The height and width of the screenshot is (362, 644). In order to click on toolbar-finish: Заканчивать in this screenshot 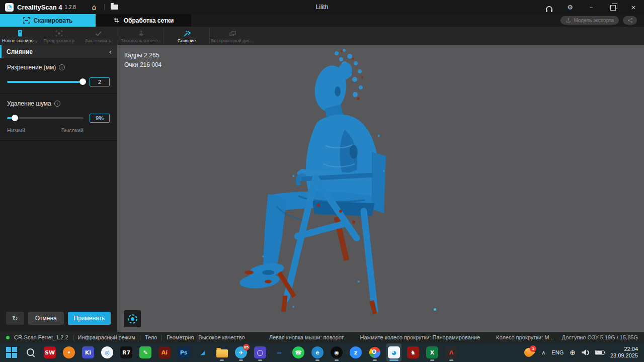, I will do `click(98, 36)`.